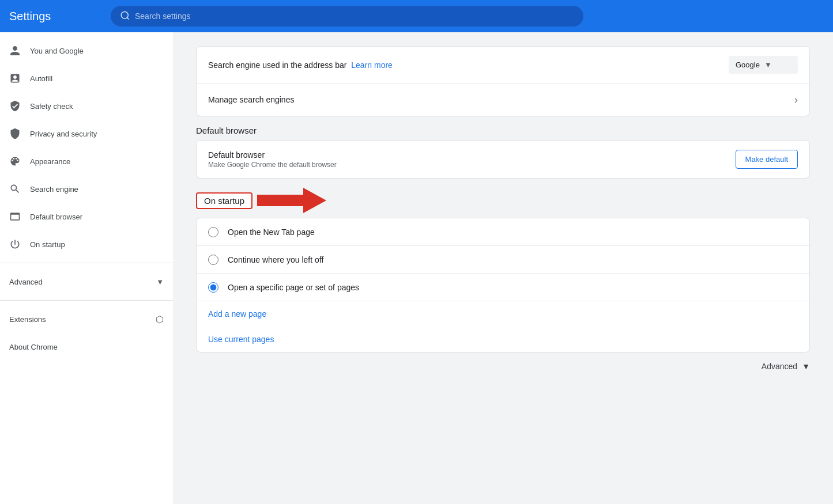  I want to click on search-bar, so click(347, 16).